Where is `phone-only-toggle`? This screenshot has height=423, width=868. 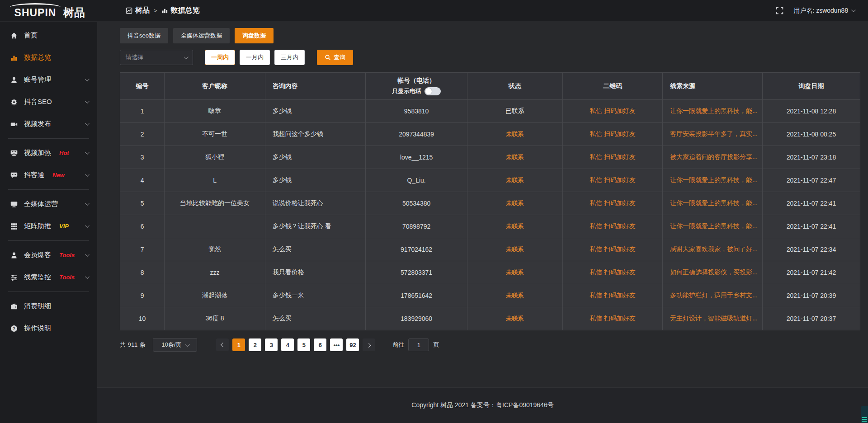 phone-only-toggle is located at coordinates (433, 91).